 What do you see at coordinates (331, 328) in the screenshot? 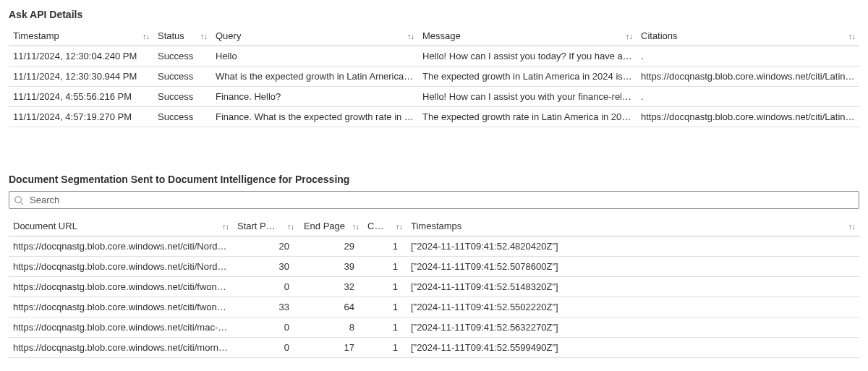
I see `cell-end_page: 8` at bounding box center [331, 328].